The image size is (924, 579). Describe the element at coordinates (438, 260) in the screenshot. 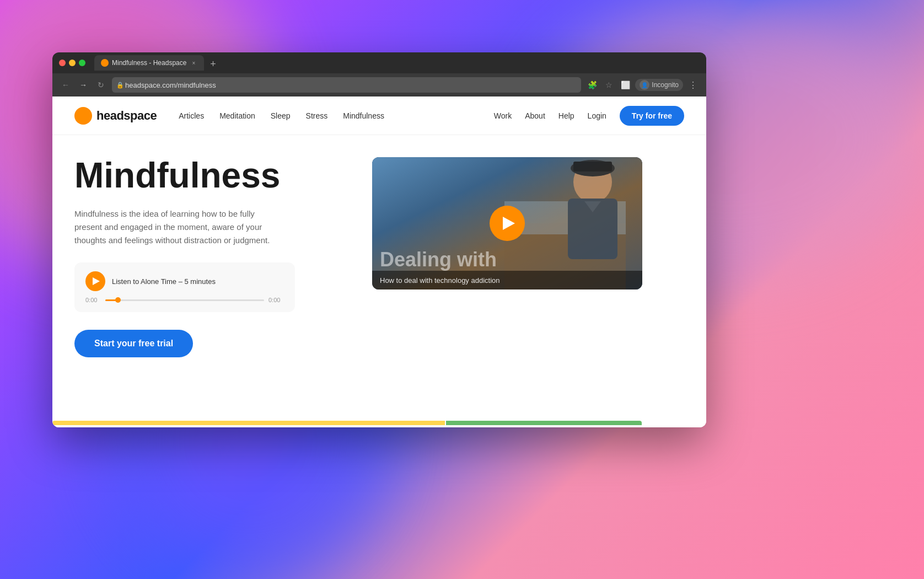

I see `video-overlay-text: Dealing with` at that location.